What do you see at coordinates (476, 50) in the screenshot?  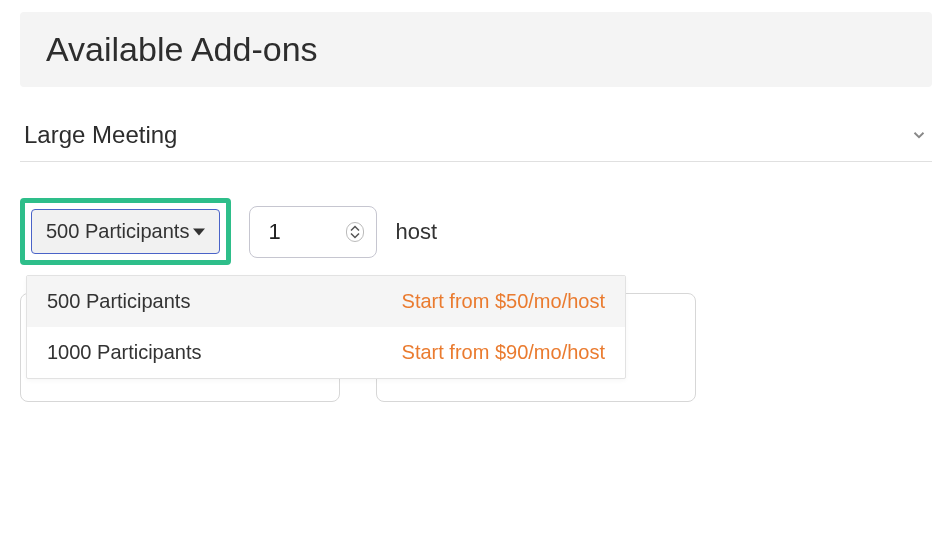 I see `page-title: Available Add-ons` at bounding box center [476, 50].